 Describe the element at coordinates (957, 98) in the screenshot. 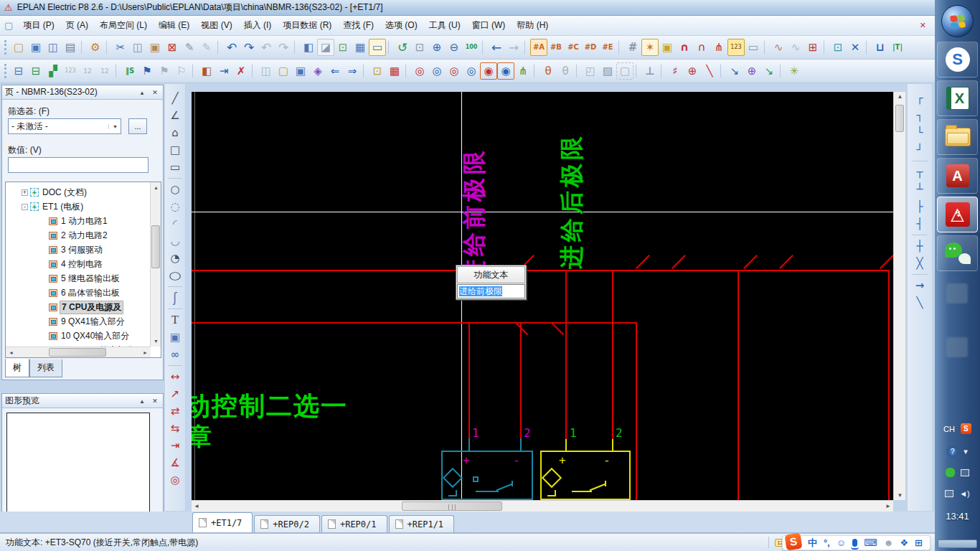

I see `taskbar-excel: X` at that location.